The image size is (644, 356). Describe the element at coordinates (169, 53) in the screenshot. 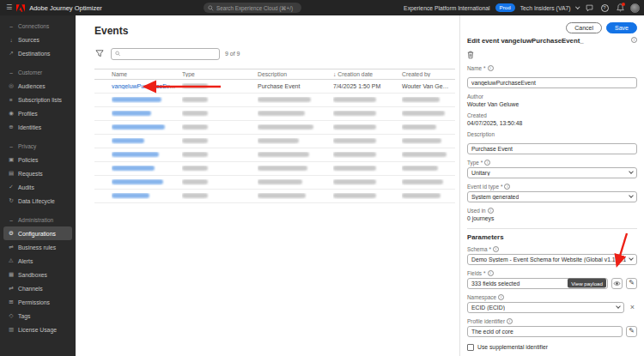

I see `events-search-input` at that location.